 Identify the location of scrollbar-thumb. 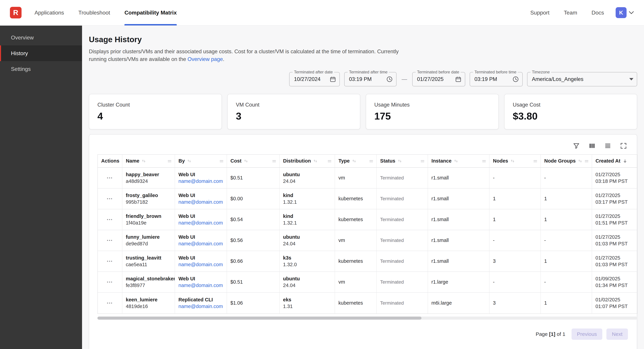
(260, 318).